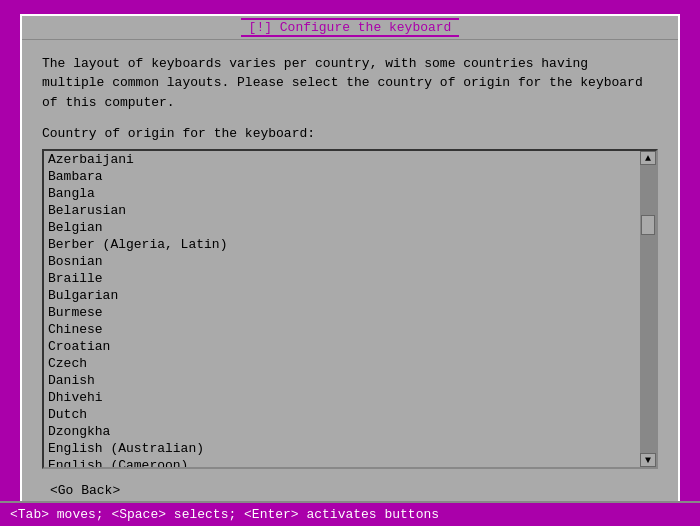 The width and height of the screenshot is (700, 526). I want to click on list-item: Bosnian, so click(342, 262).